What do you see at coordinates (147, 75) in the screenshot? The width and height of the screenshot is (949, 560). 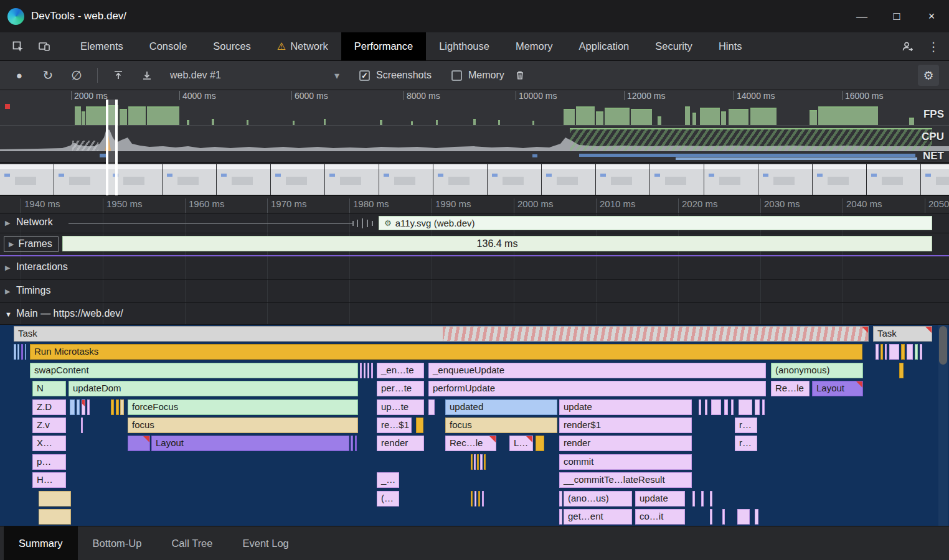 I see `save-profile-button` at bounding box center [147, 75].